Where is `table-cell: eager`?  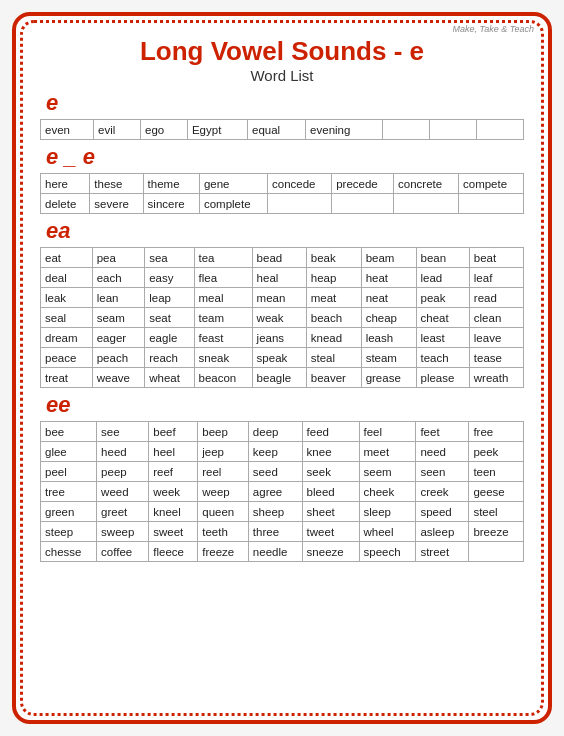 table-cell: eager is located at coordinates (118, 338).